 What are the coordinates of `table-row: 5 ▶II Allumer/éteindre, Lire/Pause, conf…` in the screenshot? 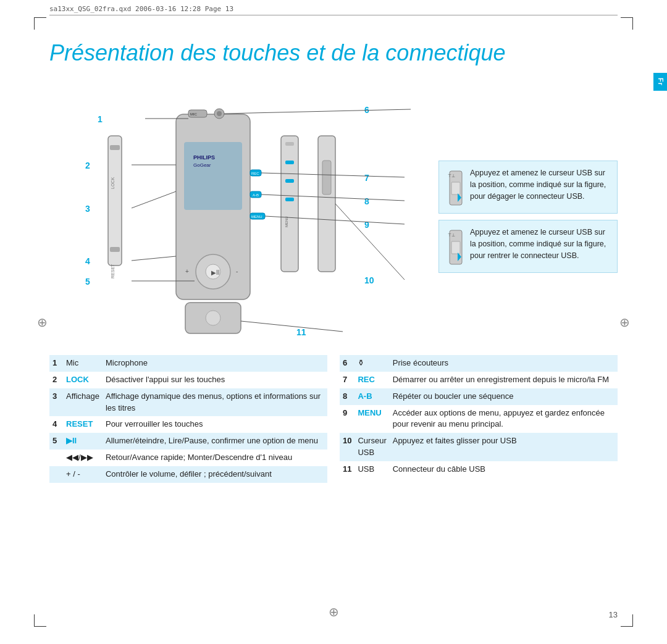 It's located at (188, 441).